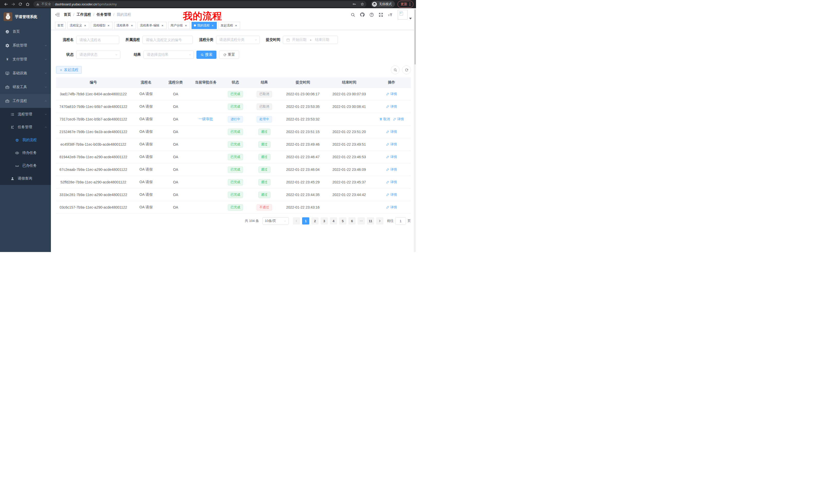 Image resolution: width=832 pixels, height=504 pixels. What do you see at coordinates (179, 26) in the screenshot?
I see `tab-user-group: 用户分组×` at bounding box center [179, 26].